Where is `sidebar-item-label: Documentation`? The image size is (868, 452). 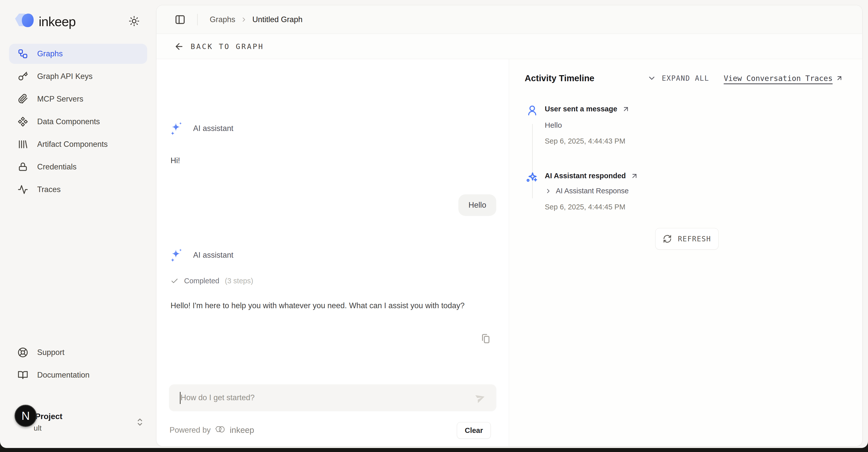 sidebar-item-label: Documentation is located at coordinates (63, 375).